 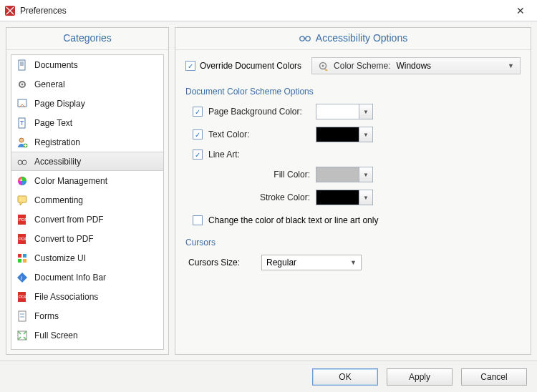 What do you see at coordinates (362, 66) in the screenshot?
I see `scheme-label: Color Scheme:` at bounding box center [362, 66].